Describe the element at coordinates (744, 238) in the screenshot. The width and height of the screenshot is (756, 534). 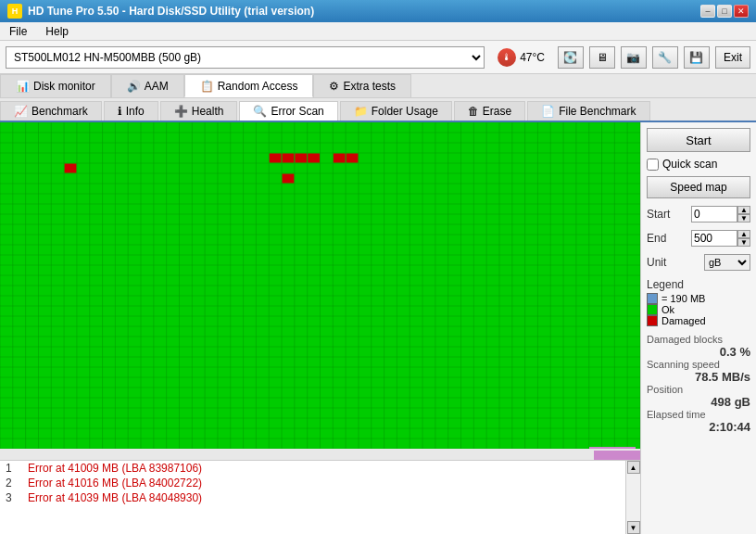
I see `end-spinners: ▲ ▼` at that location.